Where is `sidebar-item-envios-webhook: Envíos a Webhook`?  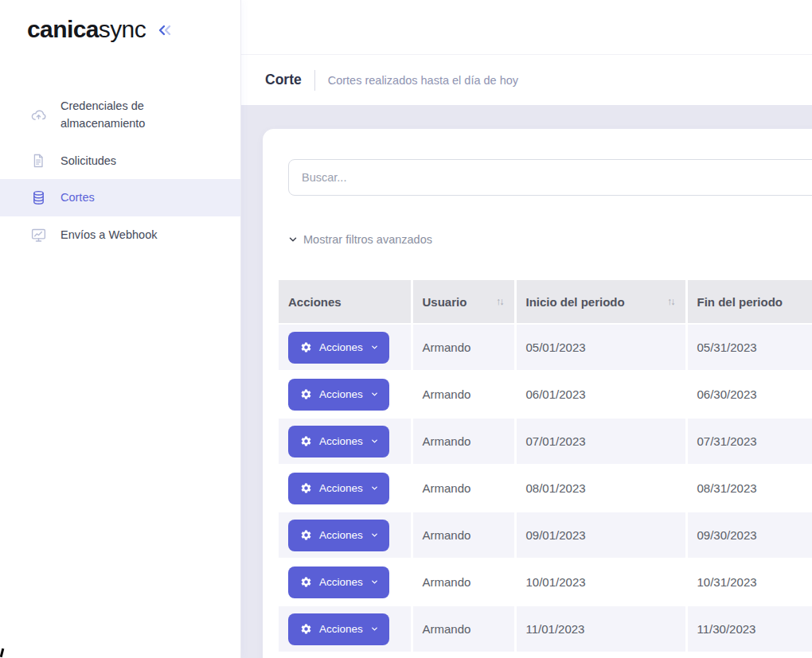
sidebar-item-envios-webhook: Envíos a Webhook is located at coordinates (120, 235).